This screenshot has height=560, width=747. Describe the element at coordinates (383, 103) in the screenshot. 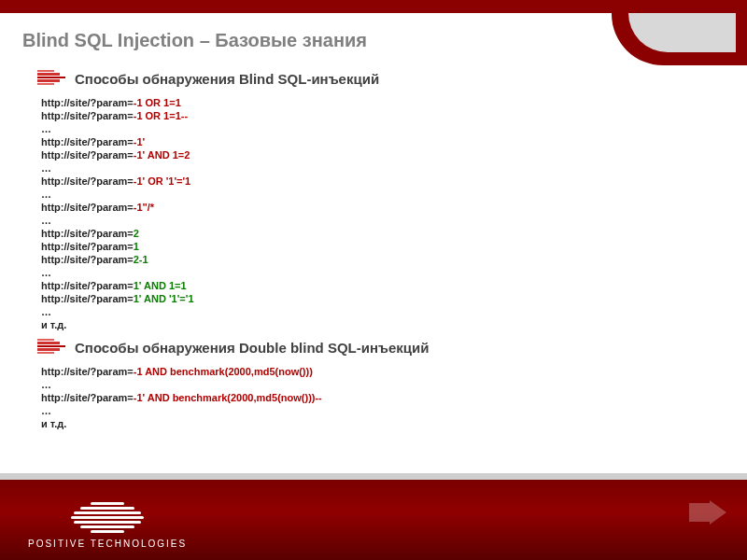

I see `code-line: http://site/?param=-1 OR 1=1` at that location.